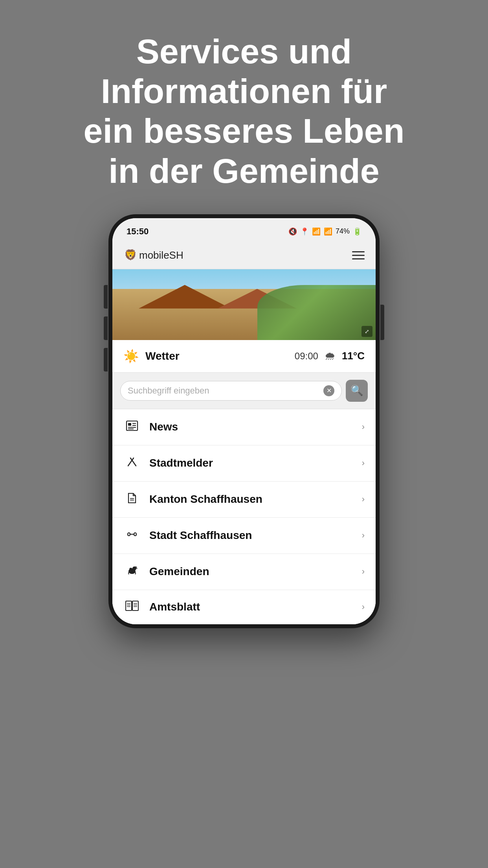  What do you see at coordinates (363, 463) in the screenshot?
I see `stadtmelder-chevron-icon: ›` at bounding box center [363, 463].